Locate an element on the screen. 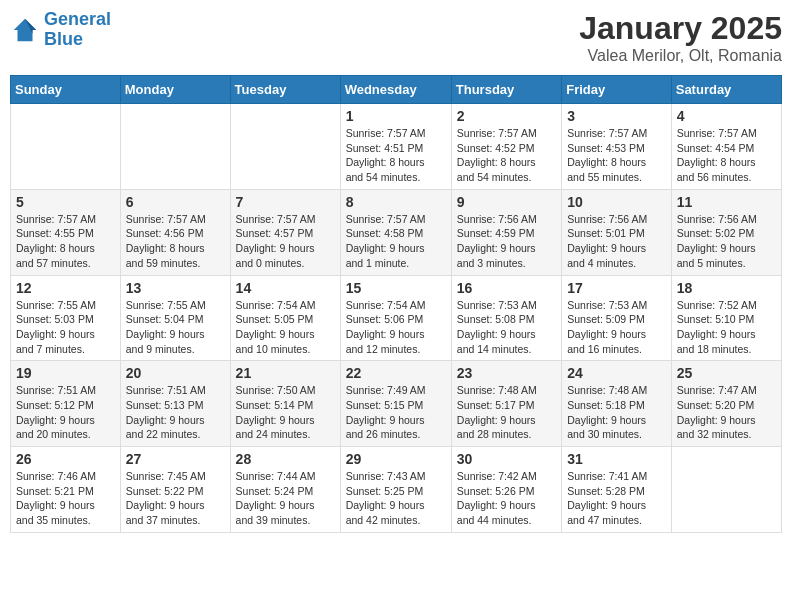 The image size is (792, 612). day-info: Sunrise: 7:49 AMSunset: 5:15 PMDaylight:… is located at coordinates (396, 412).